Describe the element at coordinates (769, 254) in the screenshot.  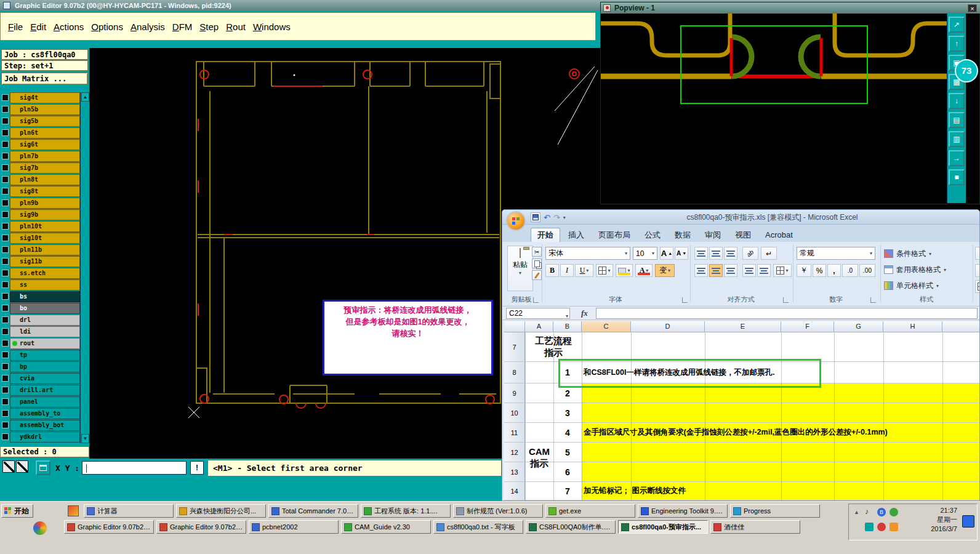
I see `wrap-text-icon: ↵` at that location.